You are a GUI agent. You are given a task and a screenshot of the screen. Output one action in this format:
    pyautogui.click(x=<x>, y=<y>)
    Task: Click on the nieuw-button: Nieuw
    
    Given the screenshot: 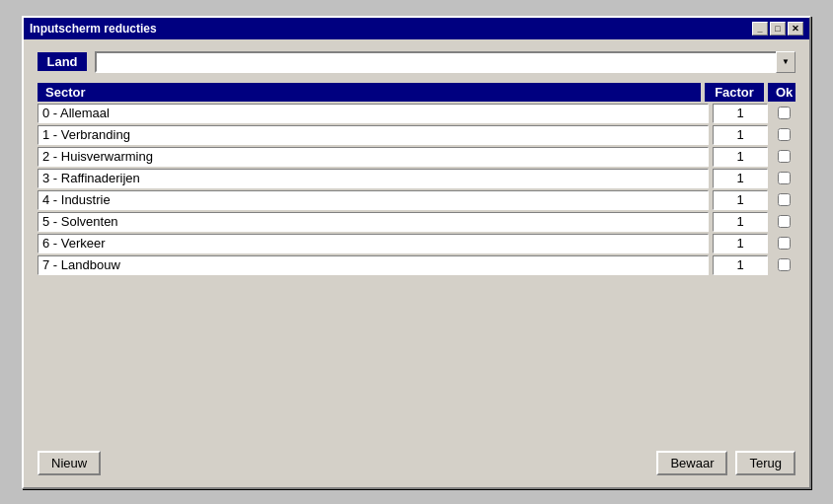 What is the action you would take?
    pyautogui.click(x=69, y=464)
    